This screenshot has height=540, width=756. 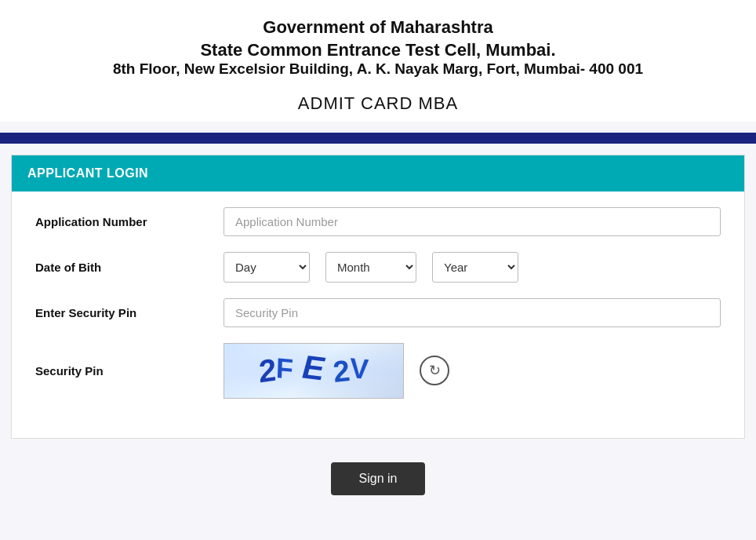 I want to click on blue-divider, so click(x=378, y=138).